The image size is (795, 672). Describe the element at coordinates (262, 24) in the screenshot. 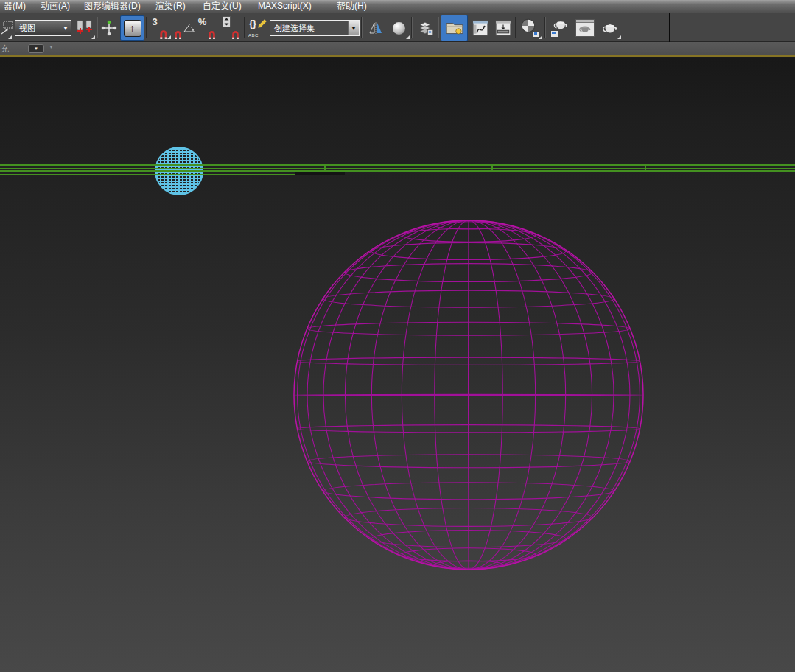

I see `pencil-icon` at that location.